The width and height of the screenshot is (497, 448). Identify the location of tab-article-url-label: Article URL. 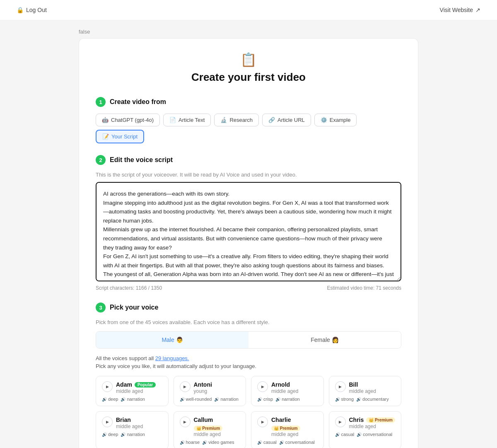
(291, 120).